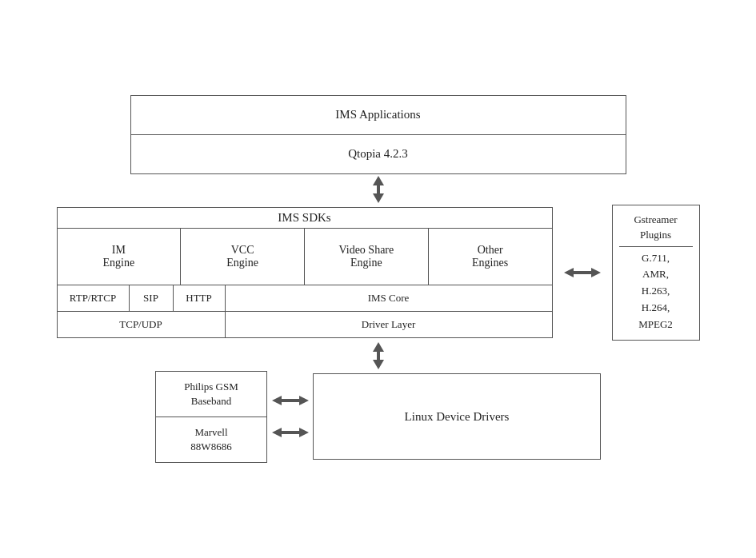 This screenshot has height=558, width=756. I want to click on gstreamer-box: GstreamerPlugins G.711,AMR,H.263,H.264,M…, so click(656, 273).